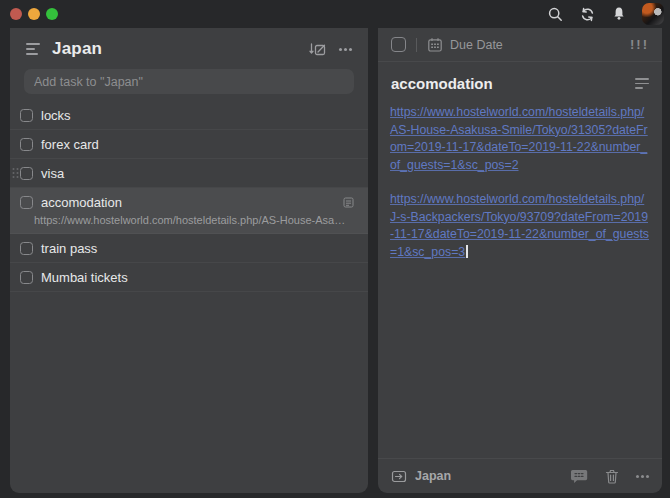  I want to click on traffic-lights, so click(29, 14).